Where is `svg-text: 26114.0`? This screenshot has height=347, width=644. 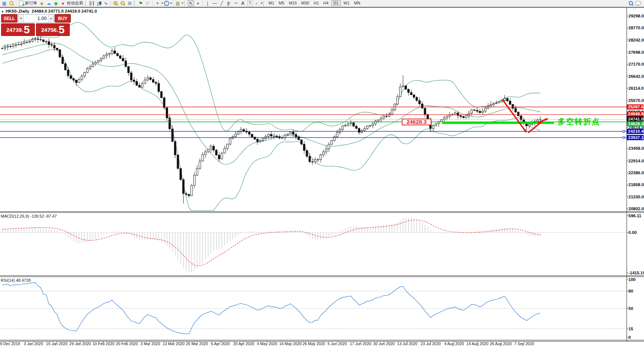 svg-text: 26114.0 is located at coordinates (636, 88).